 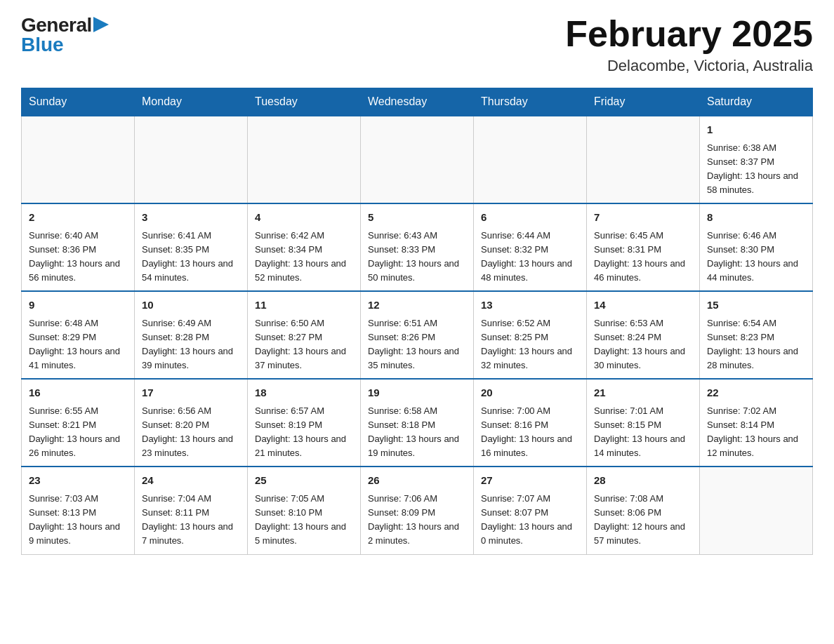 What do you see at coordinates (756, 306) in the screenshot?
I see `day-number: 15` at bounding box center [756, 306].